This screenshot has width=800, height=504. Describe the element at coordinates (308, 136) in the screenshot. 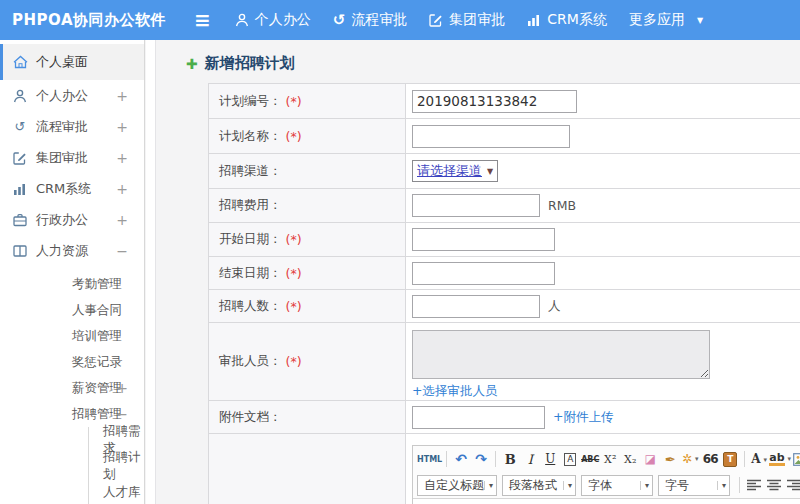

I see `field-label: 计划名称：(*)` at that location.